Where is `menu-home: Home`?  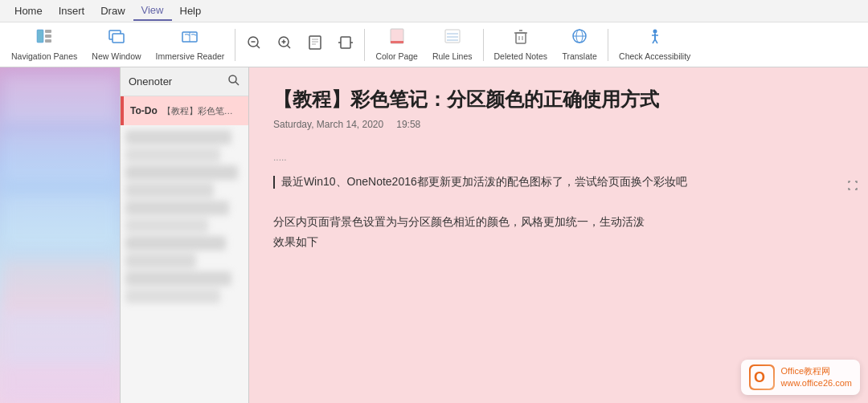
menu-home: Home is located at coordinates (29, 11).